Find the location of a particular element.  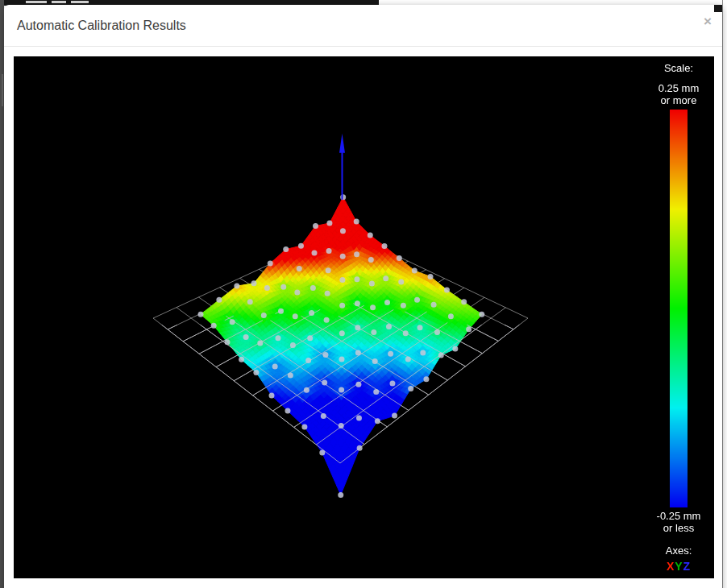

close-icon: × is located at coordinates (708, 21).